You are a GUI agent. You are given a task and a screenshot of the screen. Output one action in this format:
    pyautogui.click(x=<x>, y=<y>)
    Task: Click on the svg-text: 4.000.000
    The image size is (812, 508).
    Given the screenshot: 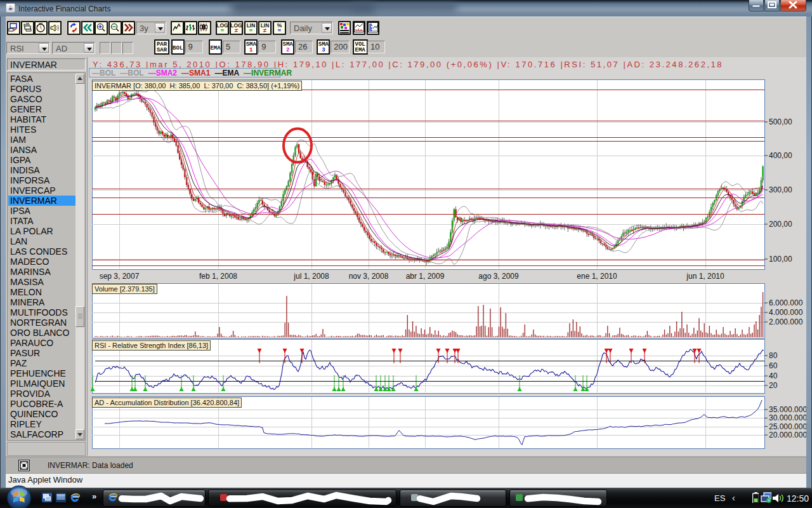 What is the action you would take?
    pyautogui.click(x=786, y=312)
    